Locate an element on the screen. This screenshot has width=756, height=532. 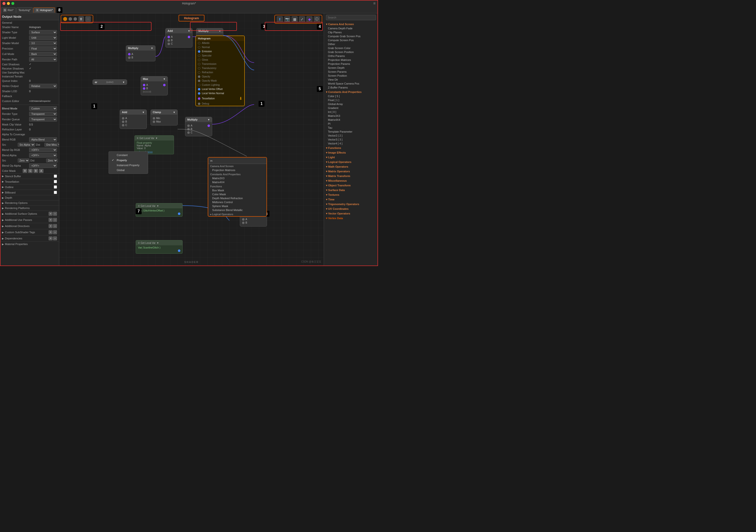
download-icon: ⬇ is located at coordinates (241, 98).